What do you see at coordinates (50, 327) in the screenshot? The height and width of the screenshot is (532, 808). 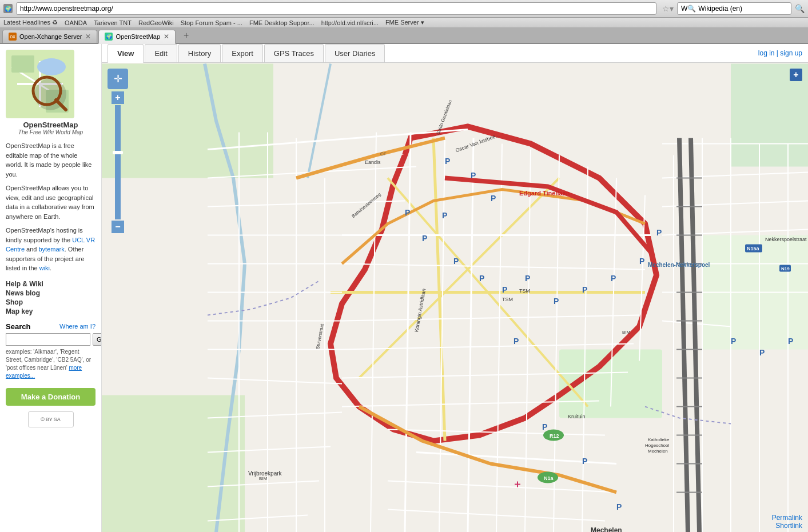 I see `search-header: Search Where am I?` at bounding box center [50, 327].